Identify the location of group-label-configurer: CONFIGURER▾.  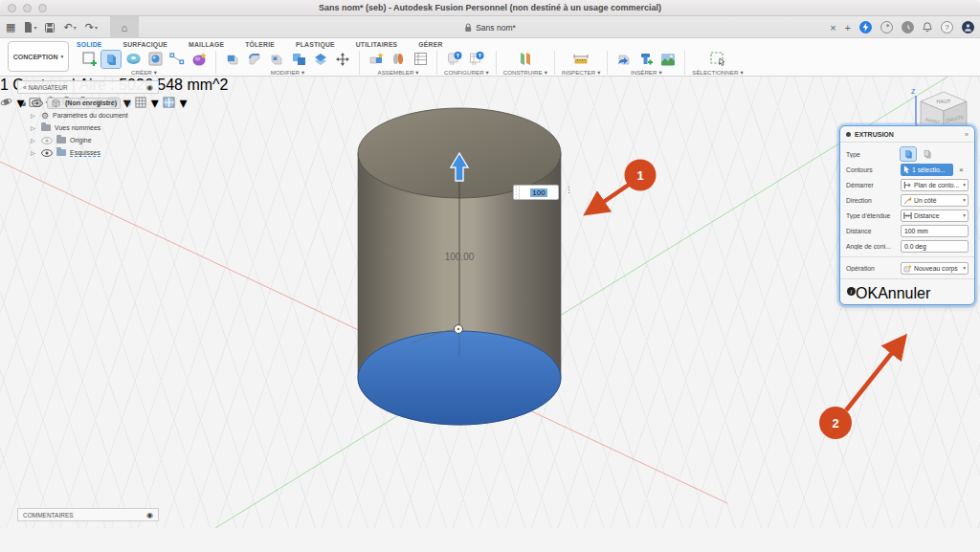
(467, 73).